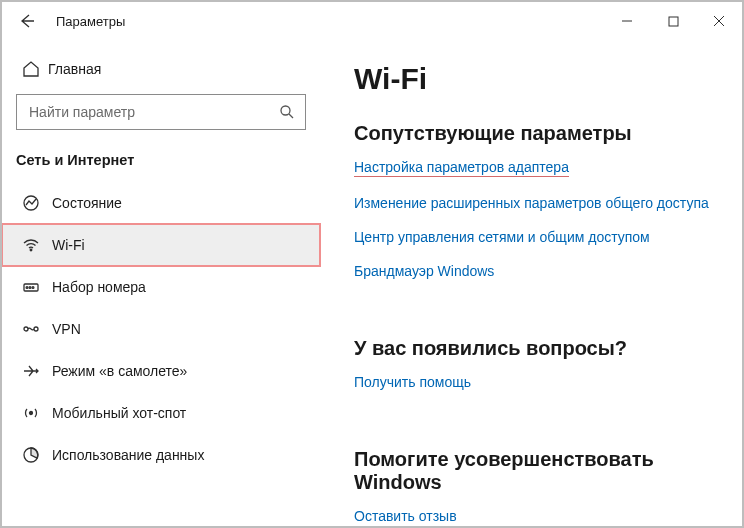 This screenshot has width=744, height=528. What do you see at coordinates (35, 69) in the screenshot?
I see `home-icon` at bounding box center [35, 69].